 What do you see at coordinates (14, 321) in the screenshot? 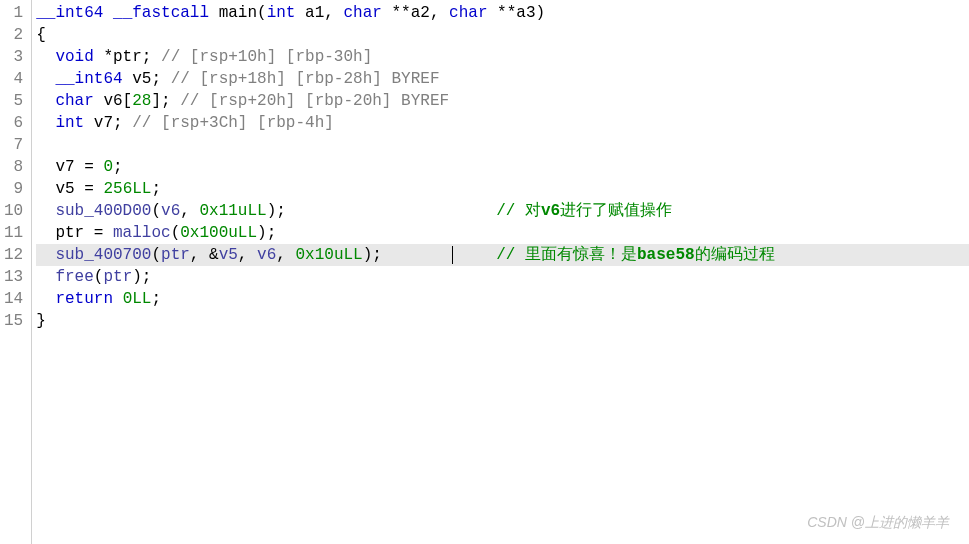
I see `line-number: 15` at bounding box center [14, 321].